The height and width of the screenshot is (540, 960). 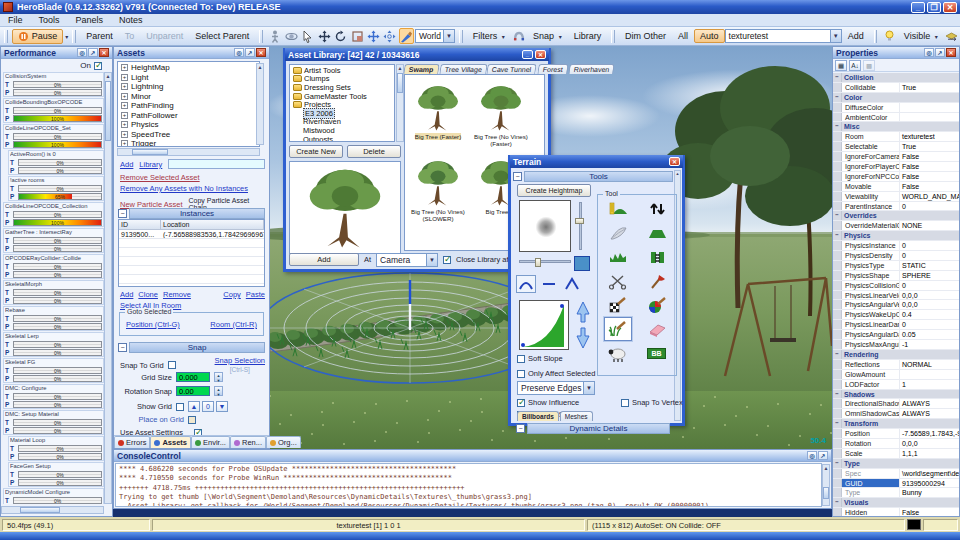 What do you see at coordinates (930, 454) in the screenshot?
I see `property-value: 1,1,1` at bounding box center [930, 454].